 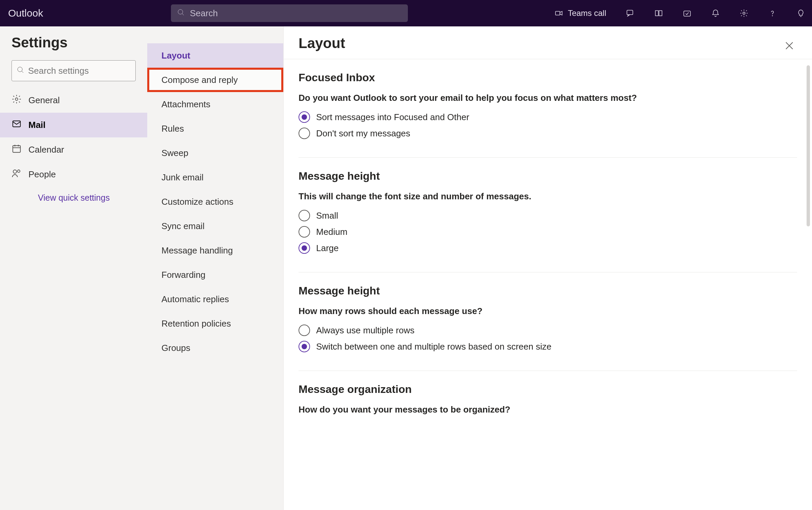 What do you see at coordinates (363, 133) in the screenshot?
I see `radio-label: Don't sort my messages` at bounding box center [363, 133].